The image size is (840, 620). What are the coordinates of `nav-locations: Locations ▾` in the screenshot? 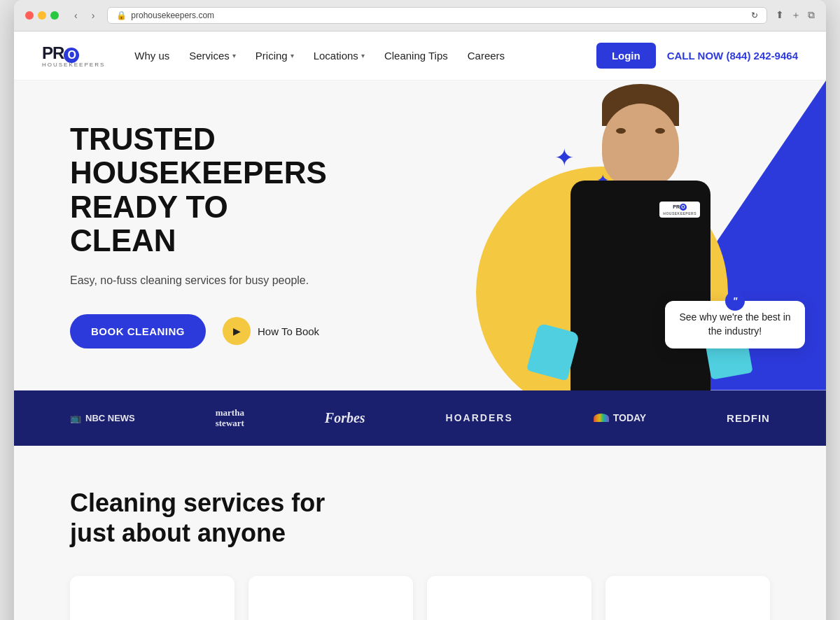 It's located at (339, 56).